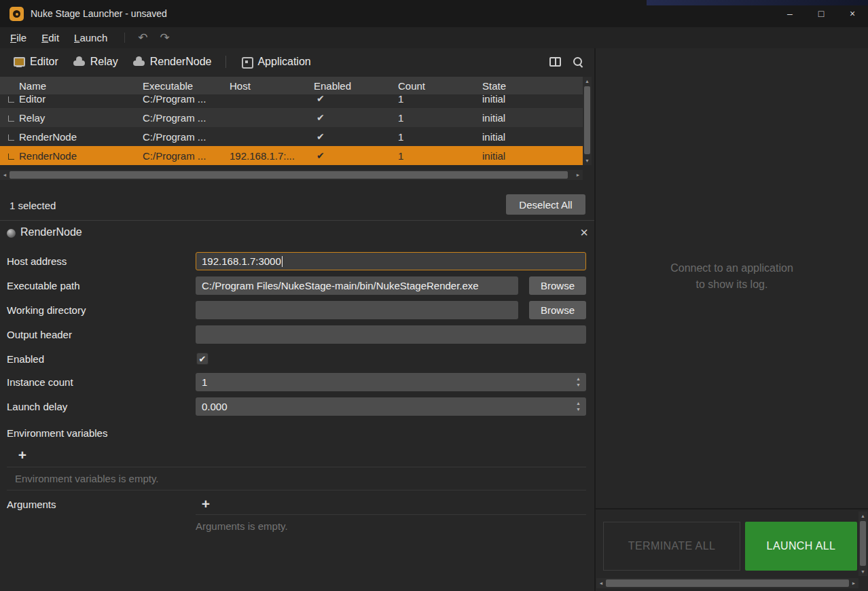 The width and height of the screenshot is (868, 591). I want to click on executable-path-value: C:/Program Files/NukeStage-main/bin/Nuke…, so click(340, 285).